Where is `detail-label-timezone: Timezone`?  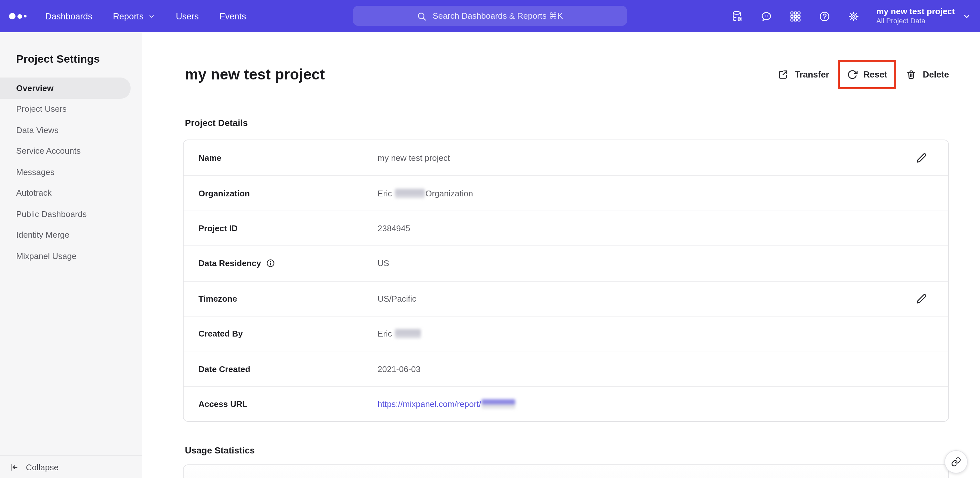
detail-label-timezone: Timezone is located at coordinates (288, 299).